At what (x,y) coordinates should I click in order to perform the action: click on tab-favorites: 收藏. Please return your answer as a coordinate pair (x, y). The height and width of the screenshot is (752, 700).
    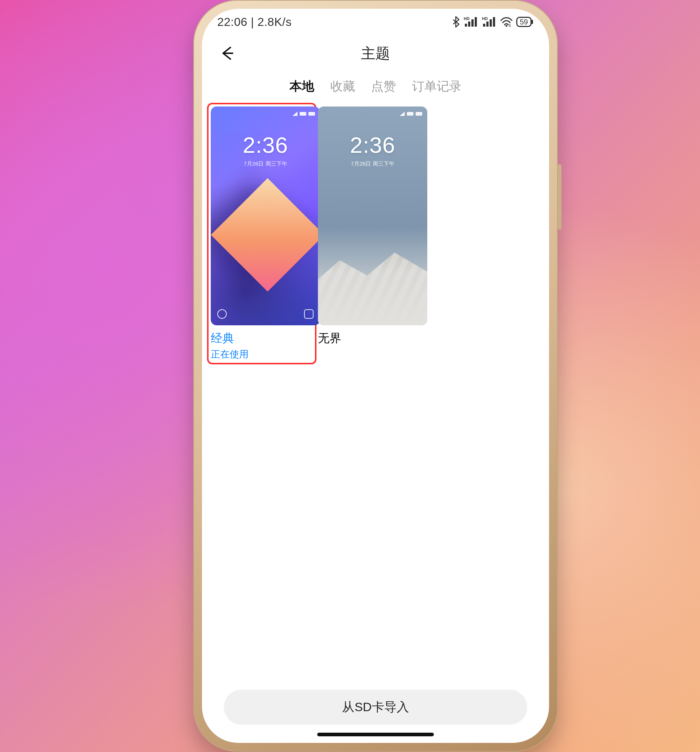
    Looking at the image, I should click on (343, 87).